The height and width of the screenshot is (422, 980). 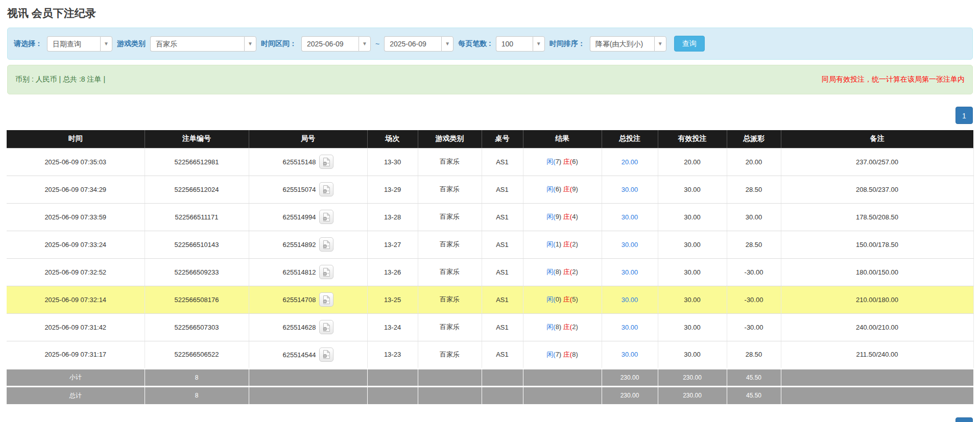 I want to click on grand-total-count: 8, so click(x=197, y=395).